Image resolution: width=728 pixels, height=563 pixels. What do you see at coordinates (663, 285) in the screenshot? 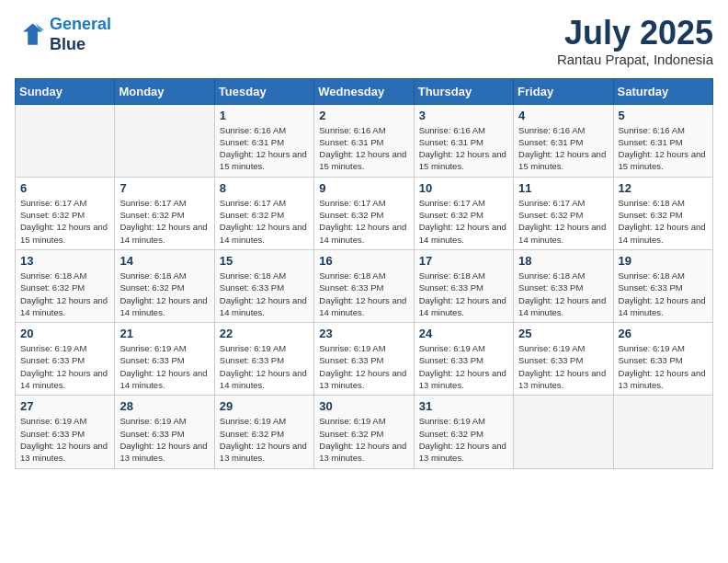
I see `calendar-cell: 19Sunrise: 6:18 AM Sunset: 6:33 PM Dayli…` at bounding box center [663, 285].